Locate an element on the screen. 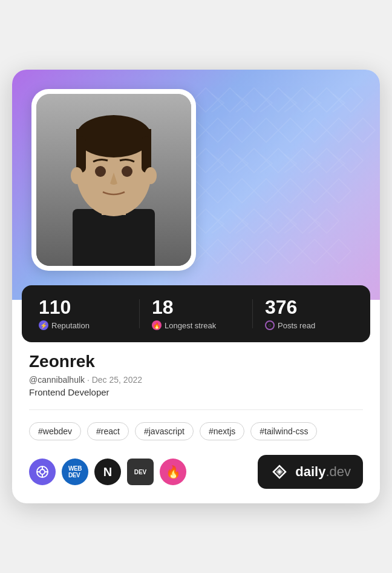 This screenshot has height=573, width=392. section-divider is located at coordinates (196, 409).